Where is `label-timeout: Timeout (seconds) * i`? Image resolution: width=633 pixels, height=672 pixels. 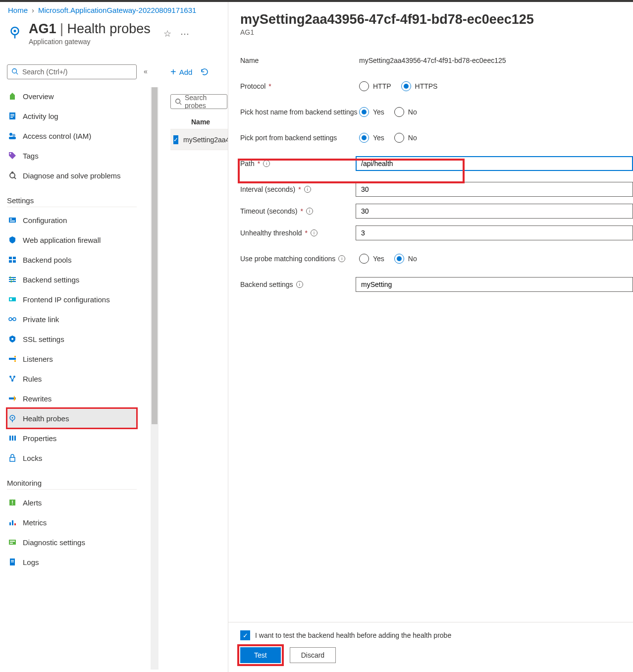
label-timeout: Timeout (seconds) * i is located at coordinates (298, 211).